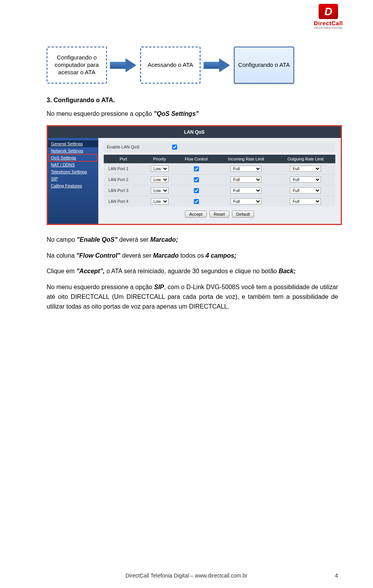  What do you see at coordinates (124, 190) in the screenshot?
I see `cell-port: LAN Port 3` at bounding box center [124, 190].